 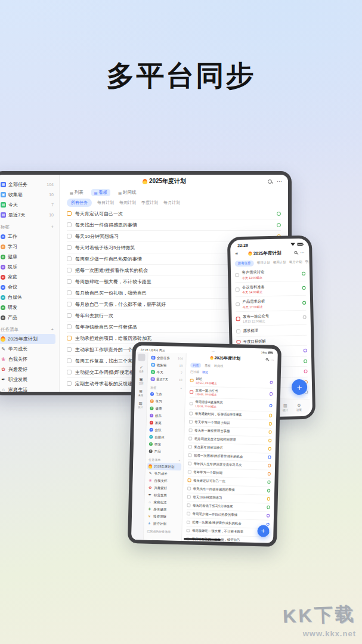 What do you see at coordinates (270, 274) in the screenshot?
I see `task-row: 客户需求讨论今天 12:00截止` at bounding box center [270, 274].